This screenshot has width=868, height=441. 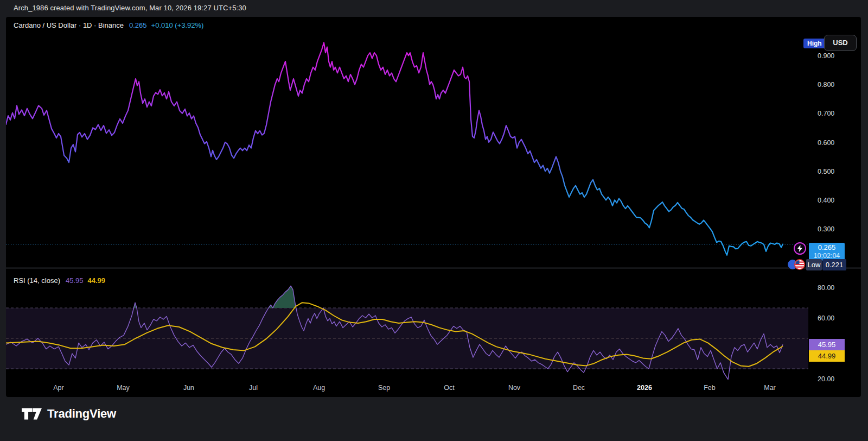 I want to click on price-tick-label: 0.300, so click(x=826, y=229).